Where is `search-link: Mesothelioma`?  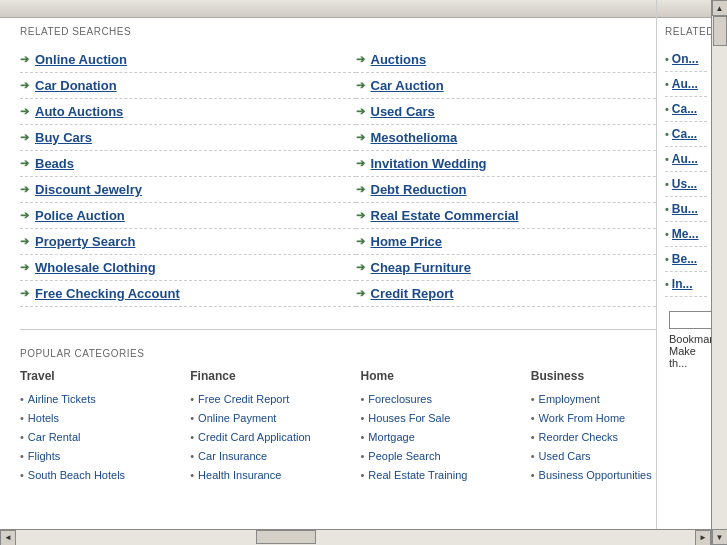
search-link: Mesothelioma is located at coordinates (414, 138).